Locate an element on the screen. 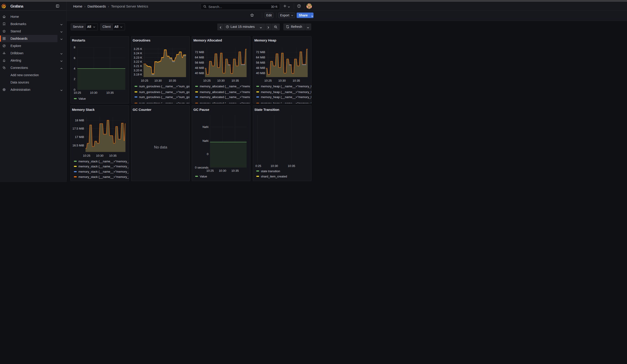  svg-text: 3.20 K is located at coordinates (138, 70).